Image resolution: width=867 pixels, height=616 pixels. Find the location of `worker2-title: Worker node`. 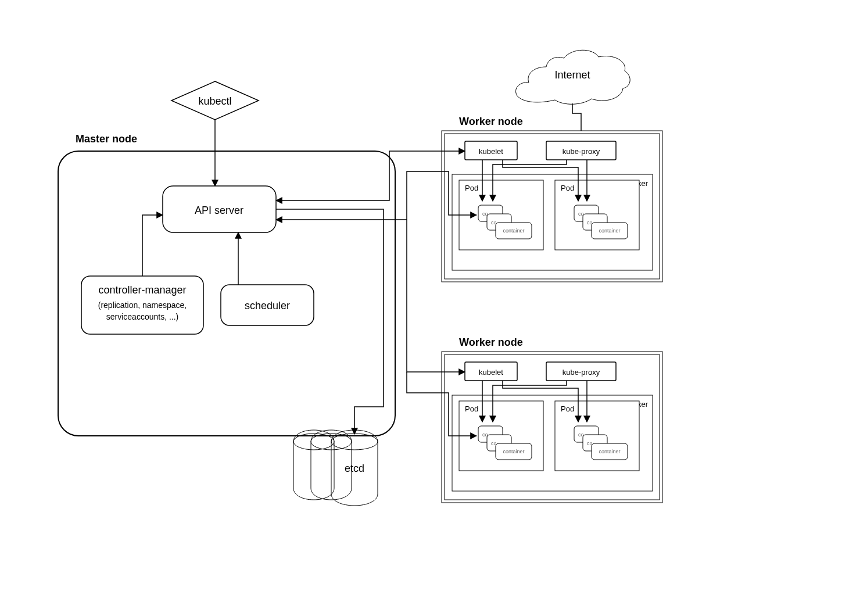

worker2-title: Worker node is located at coordinates (491, 342).